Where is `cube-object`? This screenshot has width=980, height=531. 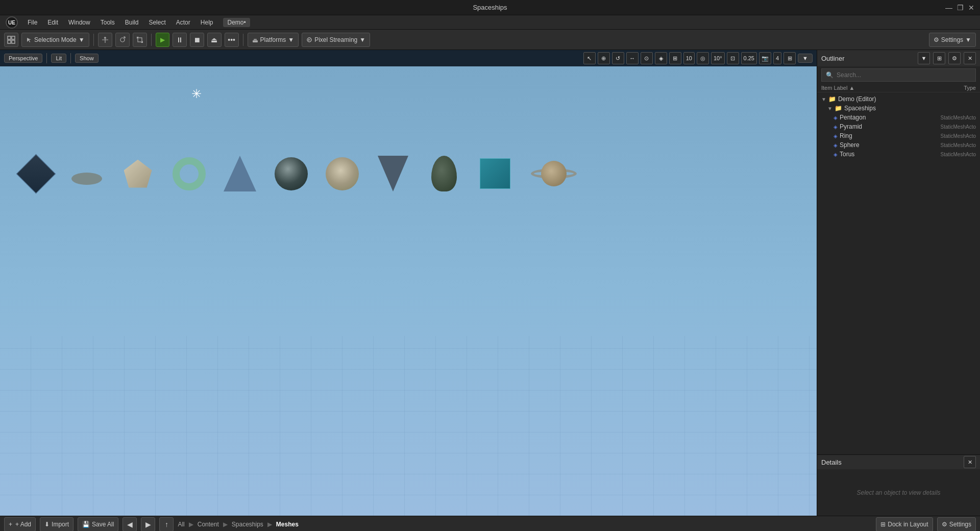 cube-object is located at coordinates (495, 174).